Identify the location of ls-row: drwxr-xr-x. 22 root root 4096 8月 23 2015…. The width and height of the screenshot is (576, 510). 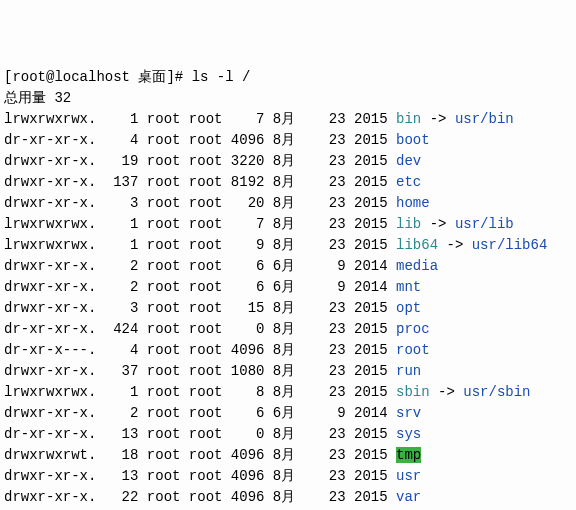
(290, 498).